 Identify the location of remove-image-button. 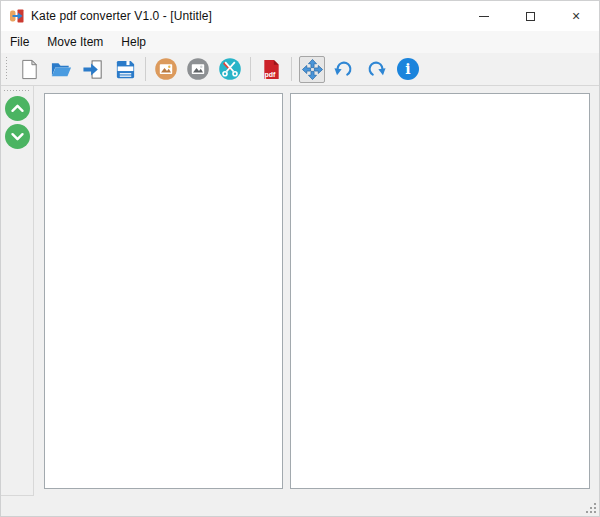
(198, 70).